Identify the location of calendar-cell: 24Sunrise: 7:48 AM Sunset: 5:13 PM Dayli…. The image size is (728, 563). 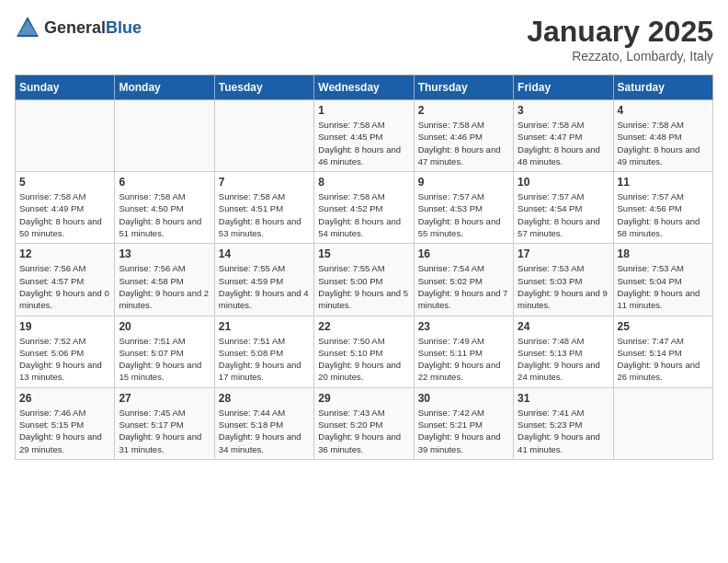
(563, 351).